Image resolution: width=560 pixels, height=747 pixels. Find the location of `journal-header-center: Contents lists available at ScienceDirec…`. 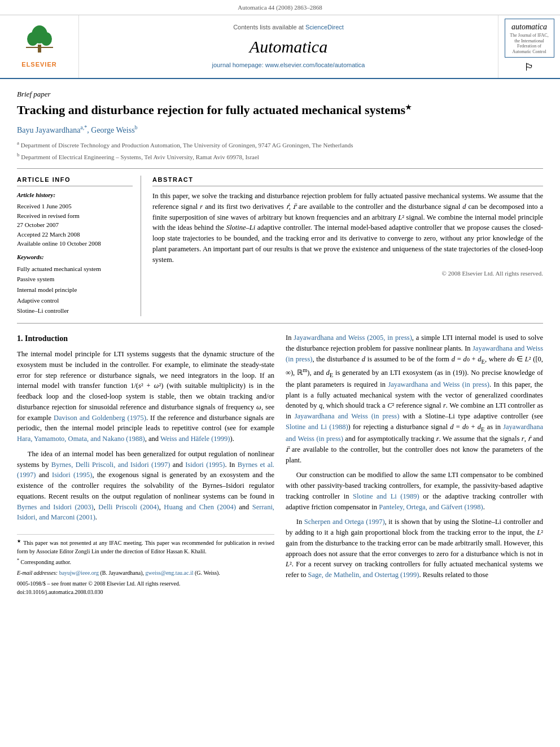

journal-header-center: Contents lists available at ScienceDirec… is located at coordinates (288, 46).